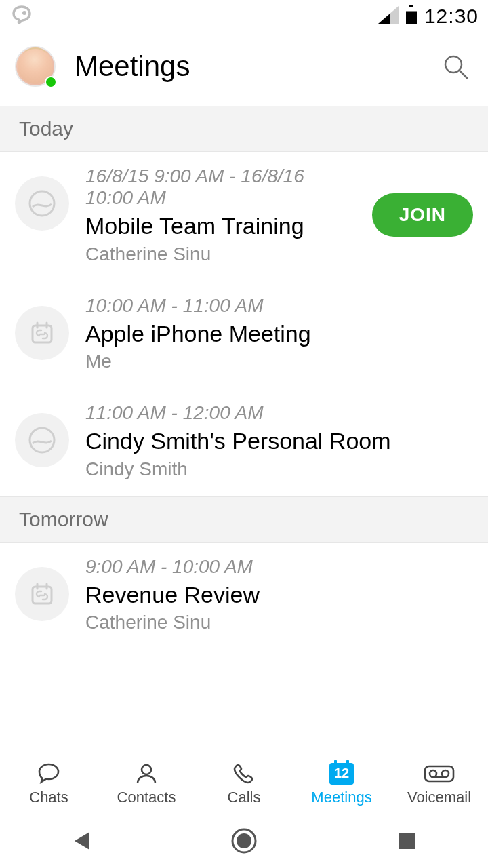 The height and width of the screenshot is (868, 488). I want to click on phone-icon, so click(244, 774).